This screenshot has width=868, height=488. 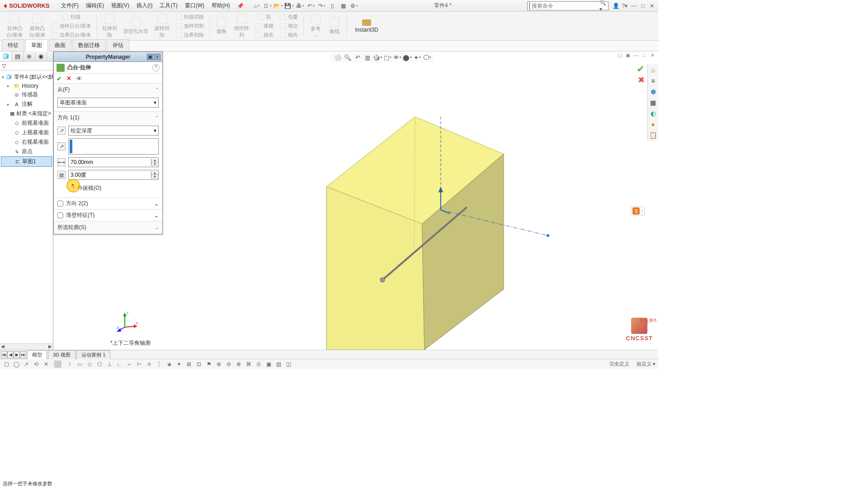 I want to click on depth-down-icon: ▼, so click(x=155, y=164).